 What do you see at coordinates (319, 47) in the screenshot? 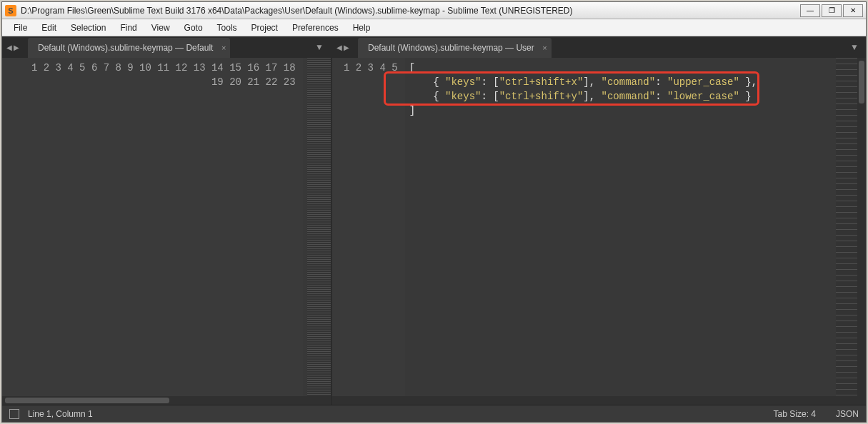
I see `tab-dropdown-left: ▼` at bounding box center [319, 47].